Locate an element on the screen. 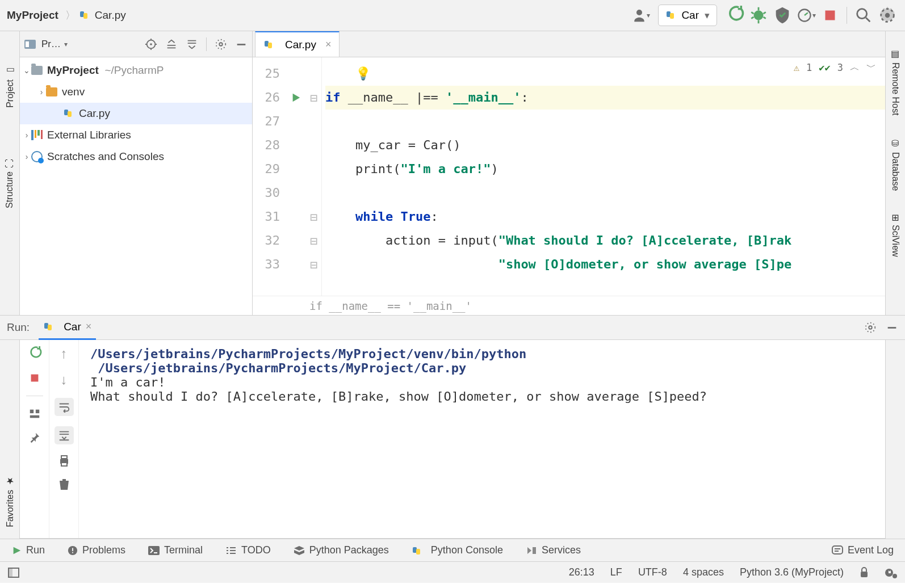 The height and width of the screenshot is (588, 905). hide-run-button is located at coordinates (892, 327).